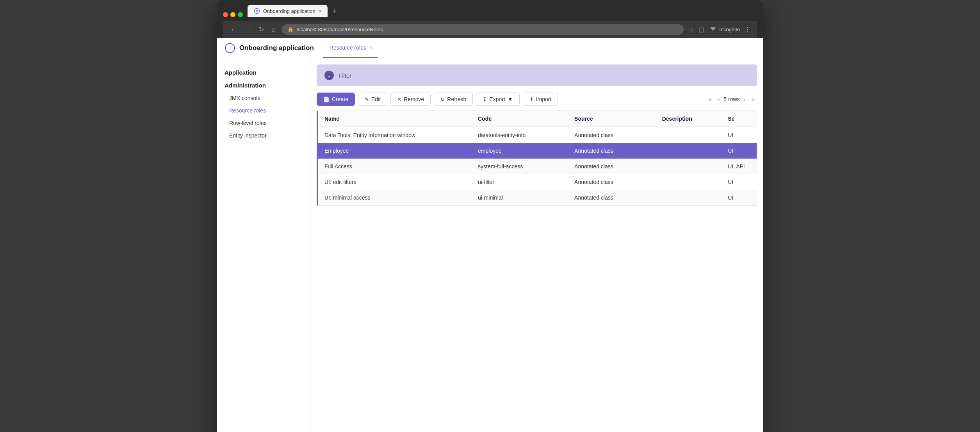  I want to click on row-code: employee, so click(520, 151).